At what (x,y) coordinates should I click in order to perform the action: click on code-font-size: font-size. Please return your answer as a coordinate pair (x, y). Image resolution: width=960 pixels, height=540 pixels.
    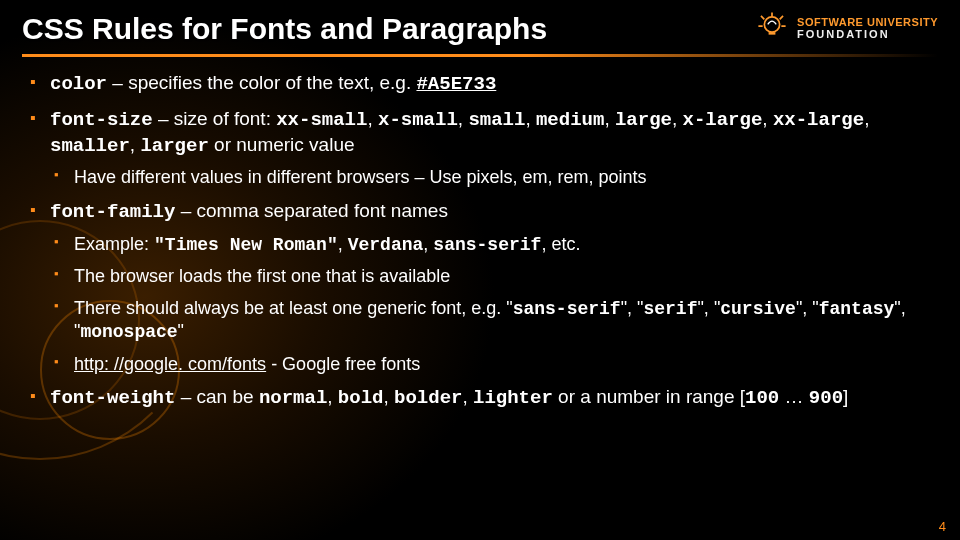
    Looking at the image, I should click on (102, 120).